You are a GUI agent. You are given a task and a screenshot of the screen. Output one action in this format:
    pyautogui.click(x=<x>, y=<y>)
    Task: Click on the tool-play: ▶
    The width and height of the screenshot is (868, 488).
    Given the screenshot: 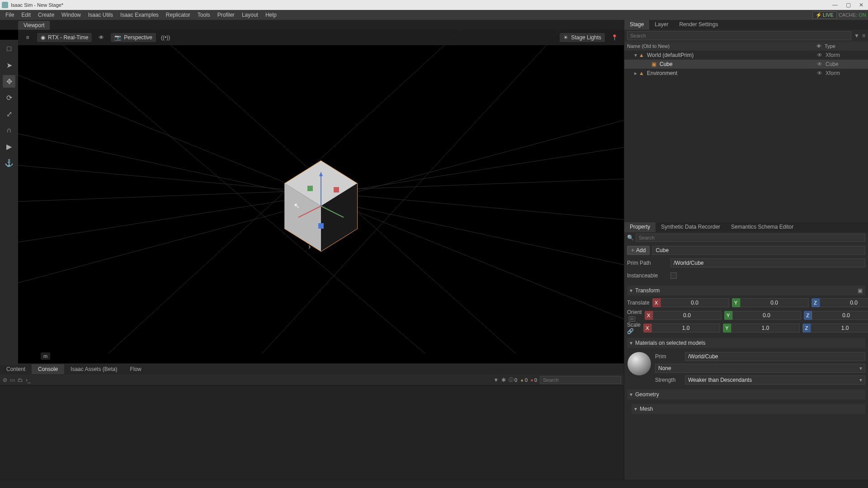 What is the action you would take?
    pyautogui.click(x=9, y=146)
    